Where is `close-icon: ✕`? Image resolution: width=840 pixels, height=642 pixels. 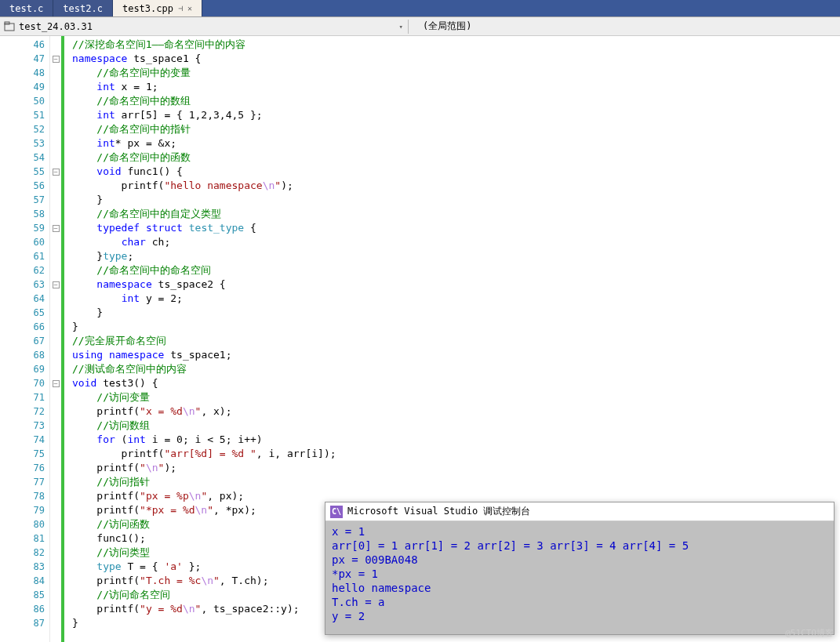
close-icon: ✕ is located at coordinates (190, 8).